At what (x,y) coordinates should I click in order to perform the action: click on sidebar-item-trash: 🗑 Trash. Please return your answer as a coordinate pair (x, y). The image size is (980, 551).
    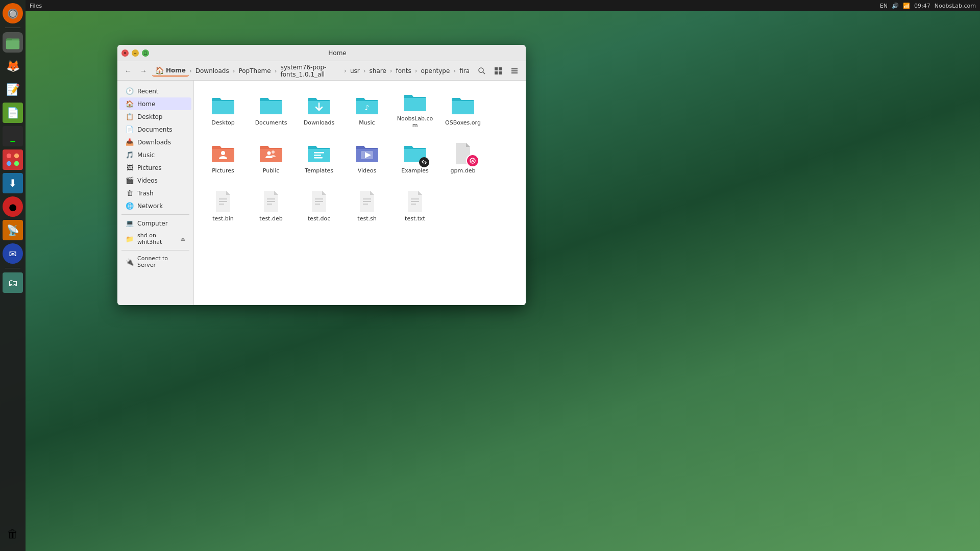
    Looking at the image, I should click on (155, 193).